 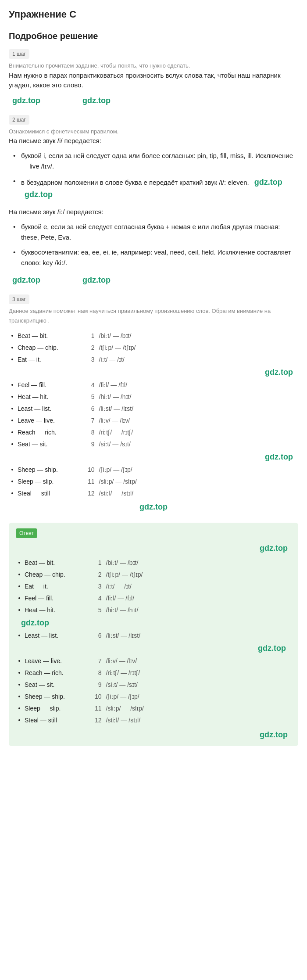 I want to click on transcription-cell: /hiːt/ — /hɪt/, so click(x=198, y=397).